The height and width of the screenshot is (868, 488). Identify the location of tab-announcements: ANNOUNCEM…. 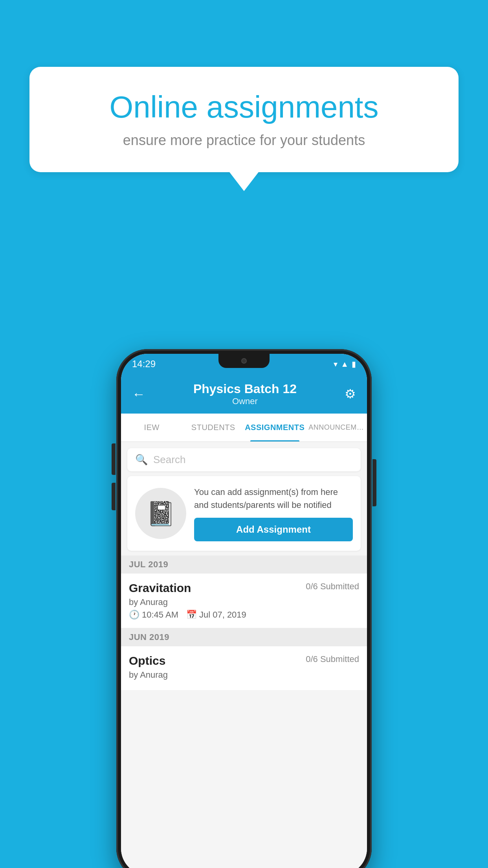
(336, 428).